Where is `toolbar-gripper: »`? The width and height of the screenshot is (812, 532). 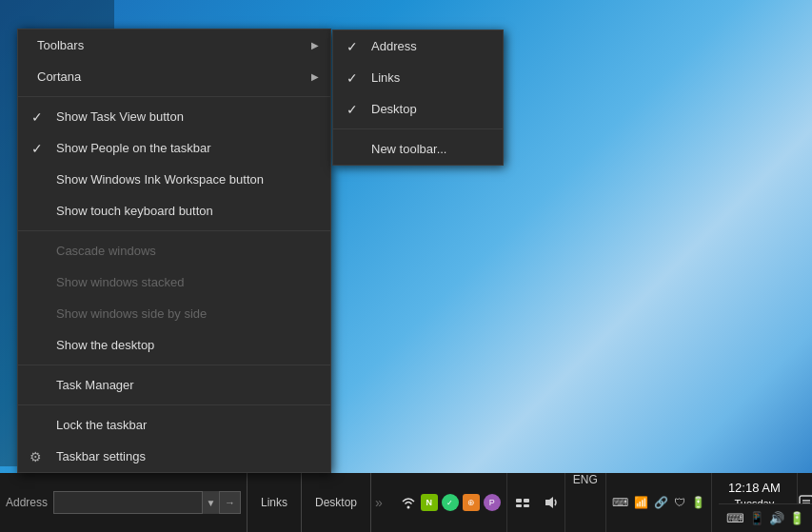 toolbar-gripper: » is located at coordinates (379, 502).